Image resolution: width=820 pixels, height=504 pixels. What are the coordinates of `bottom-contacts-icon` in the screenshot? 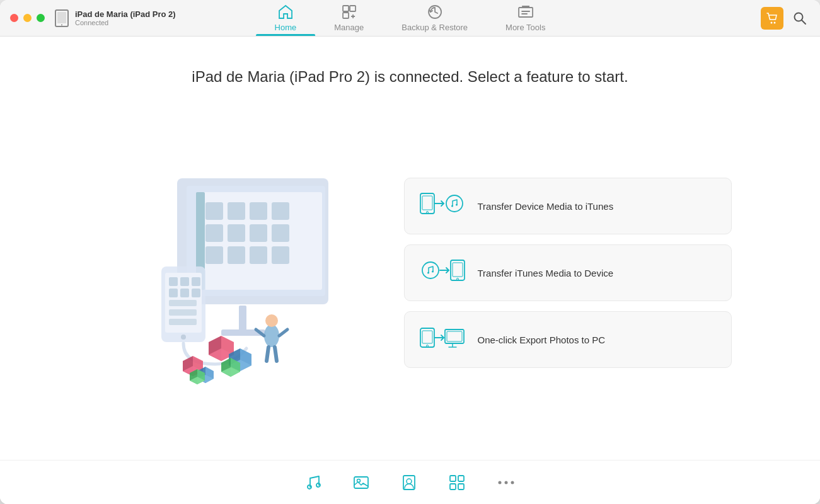 It's located at (409, 483).